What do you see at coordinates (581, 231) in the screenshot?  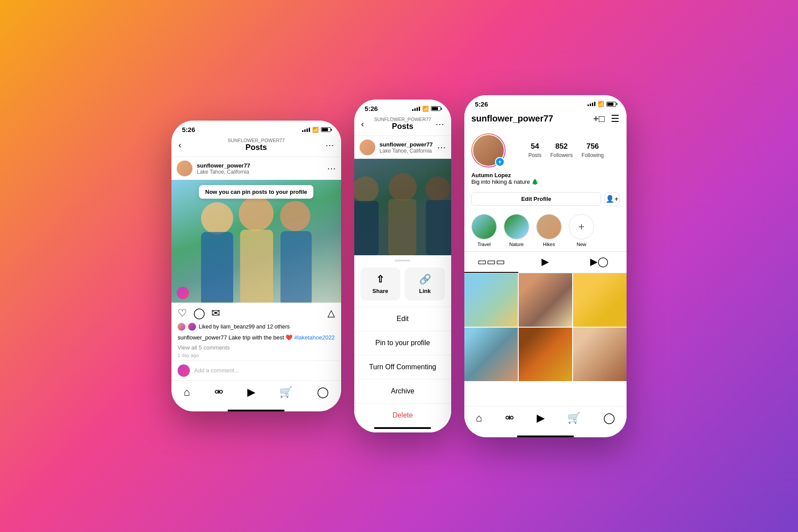 I see `highlight-new: + New` at bounding box center [581, 231].